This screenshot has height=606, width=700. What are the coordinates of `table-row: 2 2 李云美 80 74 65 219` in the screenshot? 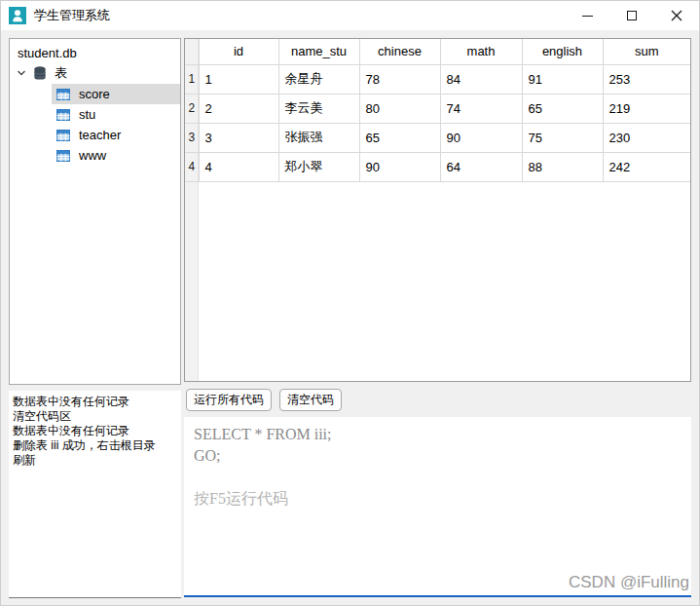 It's located at (438, 108).